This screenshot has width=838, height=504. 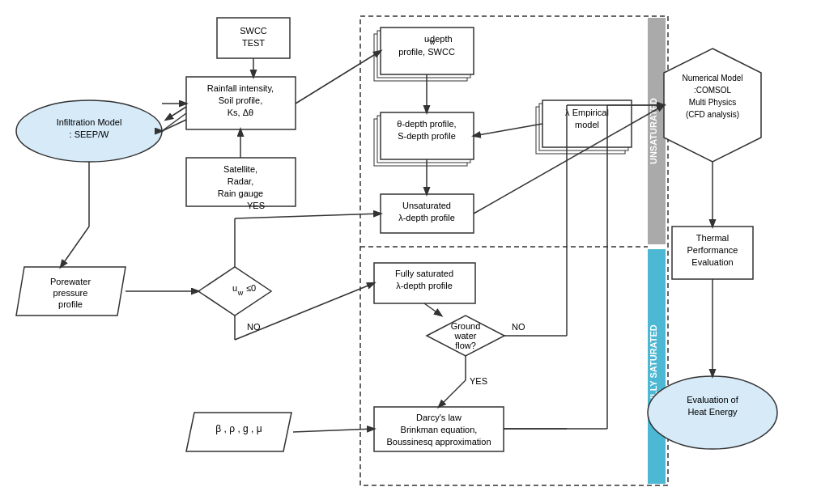 I want to click on numerical-line2: :COMSOL, so click(x=713, y=91).